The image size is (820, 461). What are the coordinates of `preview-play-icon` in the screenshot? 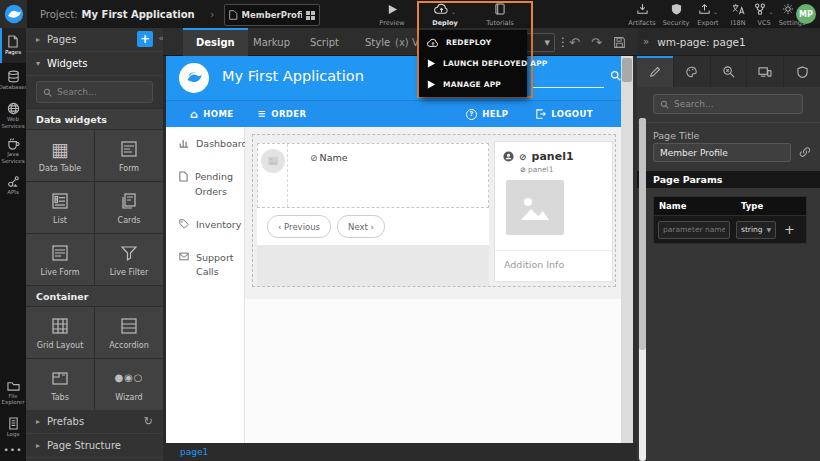 It's located at (392, 8).